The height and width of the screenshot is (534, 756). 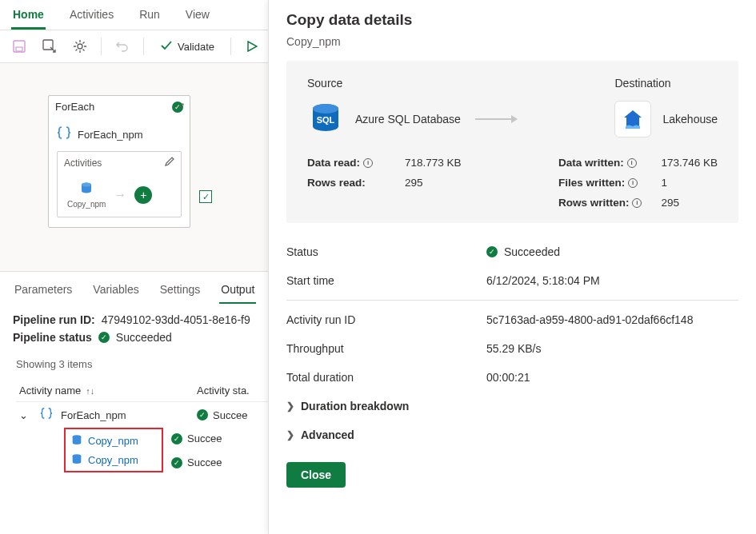 I want to click on pipeline-status-label: Pipeline status, so click(x=53, y=337).